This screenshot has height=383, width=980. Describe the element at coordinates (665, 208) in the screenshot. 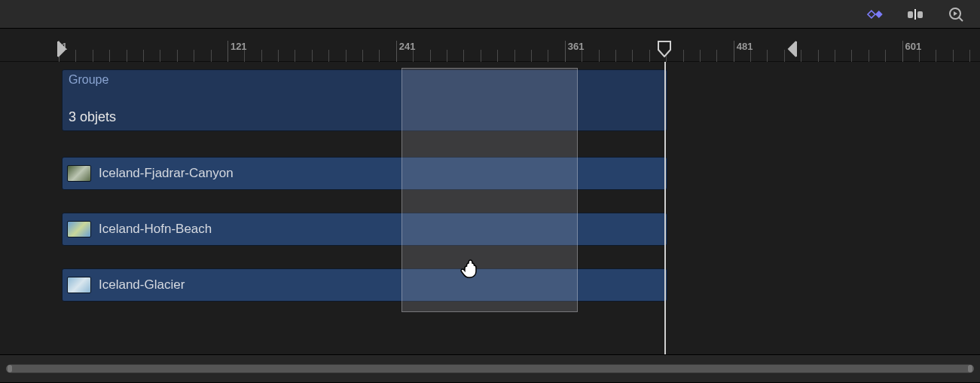

I see `playhead` at that location.